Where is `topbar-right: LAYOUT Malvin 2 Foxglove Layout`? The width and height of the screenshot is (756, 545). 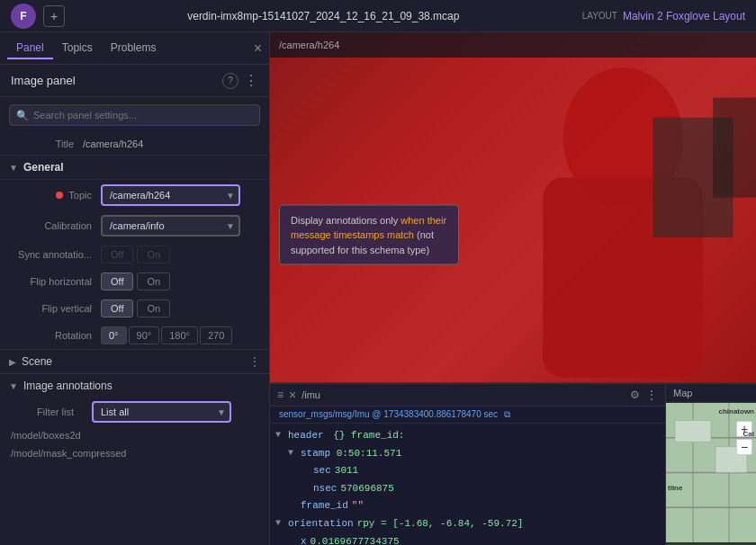 topbar-right: LAYOUT Malvin 2 Foxglove Layout is located at coordinates (664, 16).